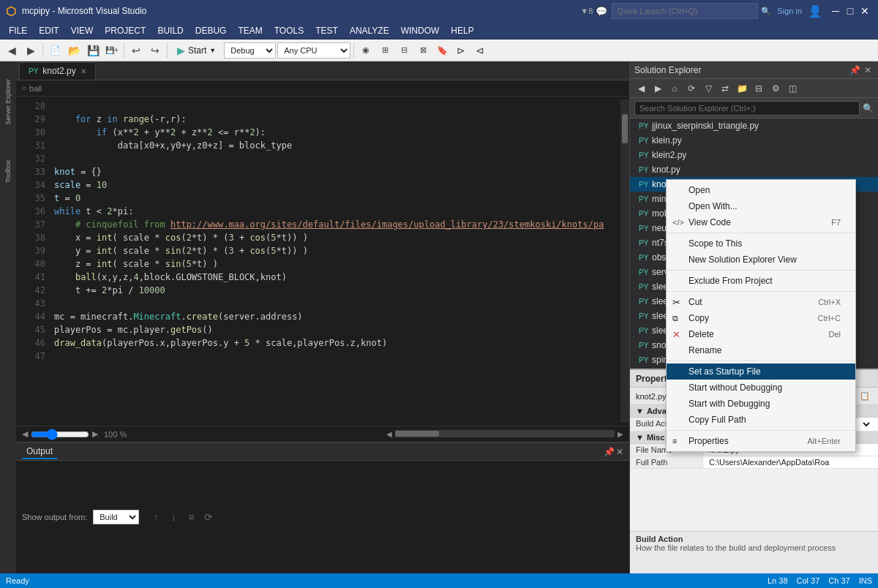 This screenshot has height=588, width=878. What do you see at coordinates (40, 452) in the screenshot?
I see `output-tab: Output` at bounding box center [40, 452].